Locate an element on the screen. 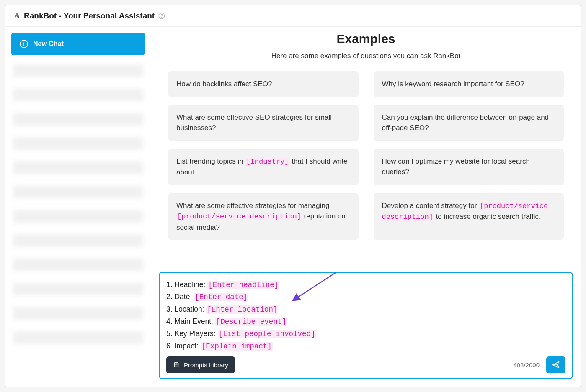 This screenshot has height=392, width=586. example-card-3: Can you explain the difference between o… is located at coordinates (469, 123).